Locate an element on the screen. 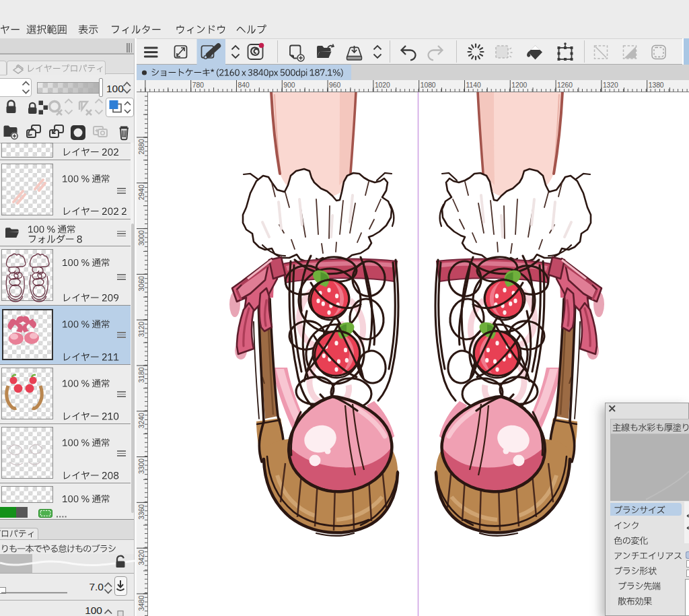 The width and height of the screenshot is (689, 616). svg-text: 3120 is located at coordinates (141, 329).